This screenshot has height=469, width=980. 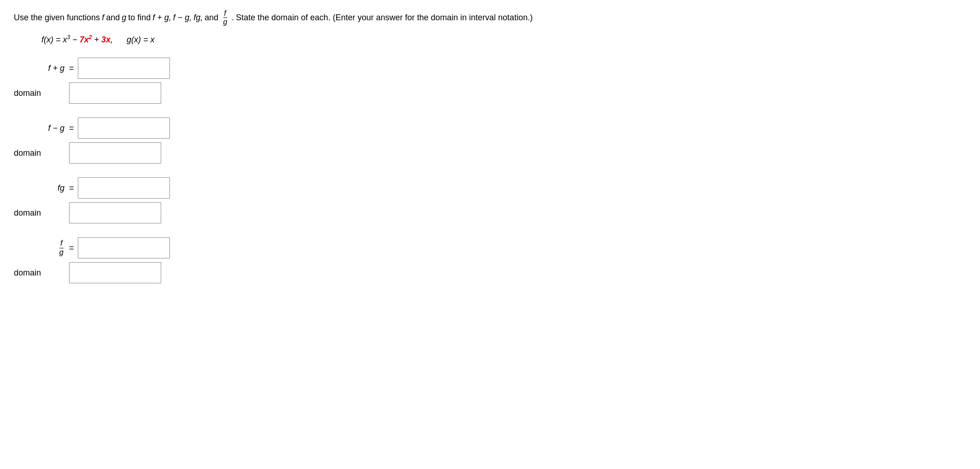 I want to click on fx-base: f(x) = x3 −, so click(x=61, y=40).